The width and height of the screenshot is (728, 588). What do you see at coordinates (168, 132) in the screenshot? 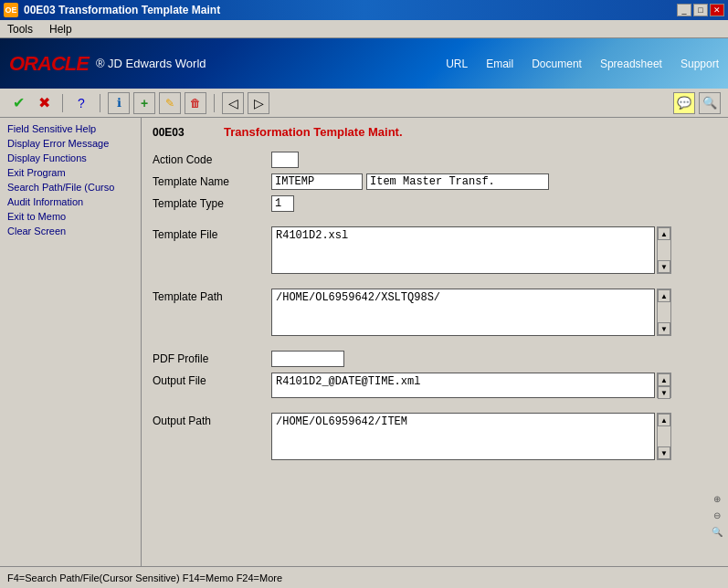
I see `app-id: 00E03` at bounding box center [168, 132].